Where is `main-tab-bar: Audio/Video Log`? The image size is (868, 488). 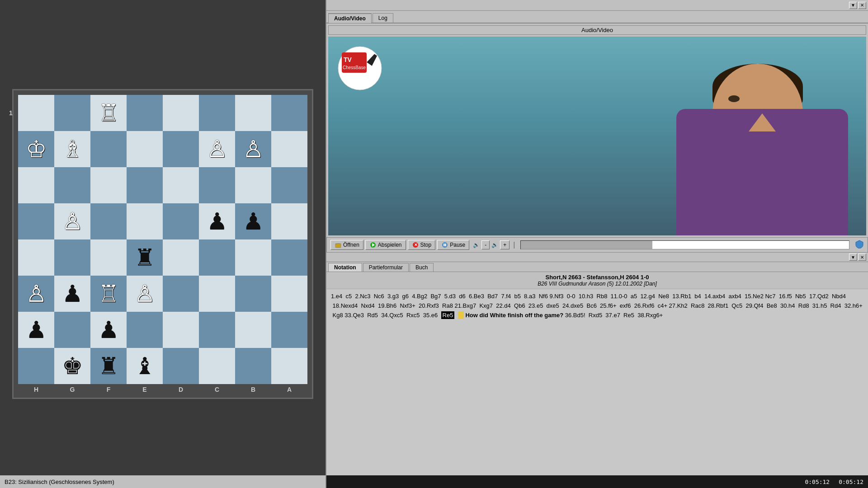 main-tab-bar: Audio/Video Log is located at coordinates (597, 17).